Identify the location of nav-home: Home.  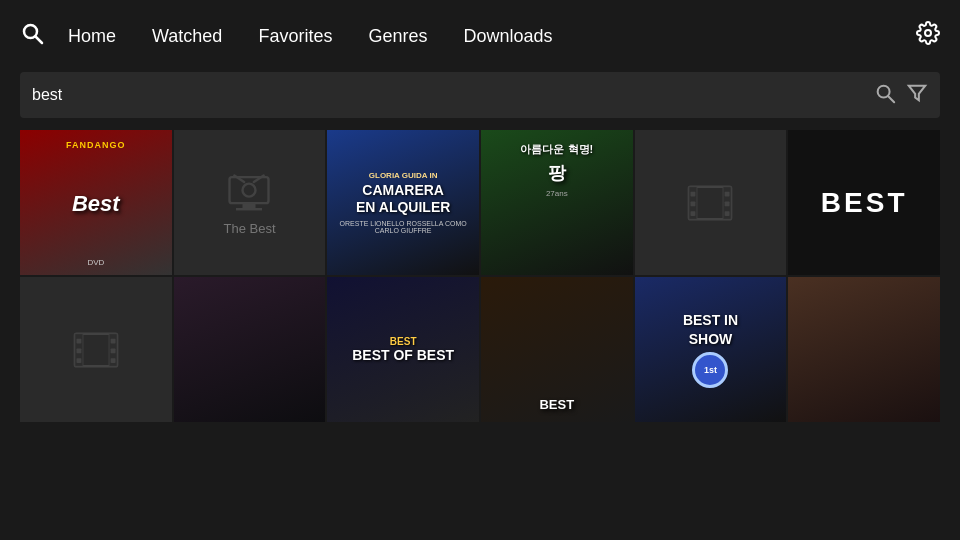
(92, 36).